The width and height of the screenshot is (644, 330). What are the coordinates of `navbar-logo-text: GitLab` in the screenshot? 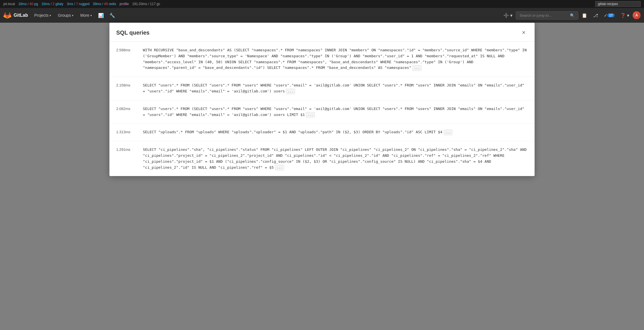 It's located at (21, 15).